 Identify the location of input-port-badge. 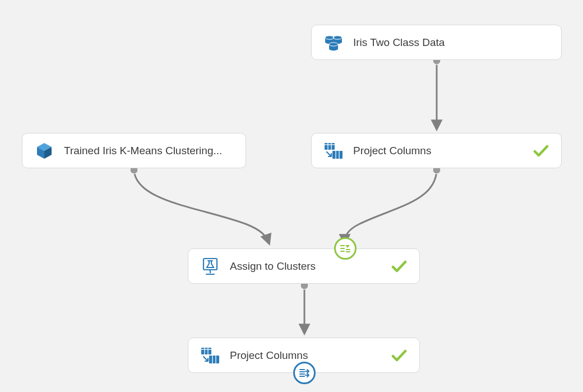
(345, 248).